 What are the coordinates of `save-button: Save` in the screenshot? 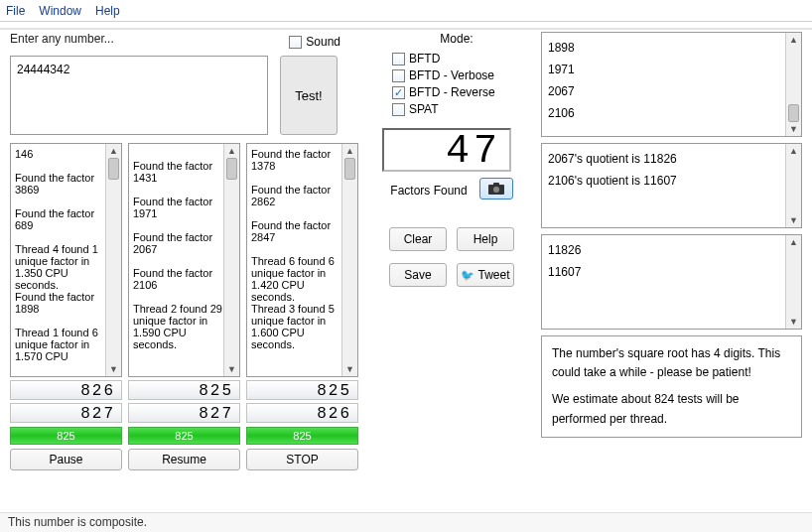 It's located at (418, 275).